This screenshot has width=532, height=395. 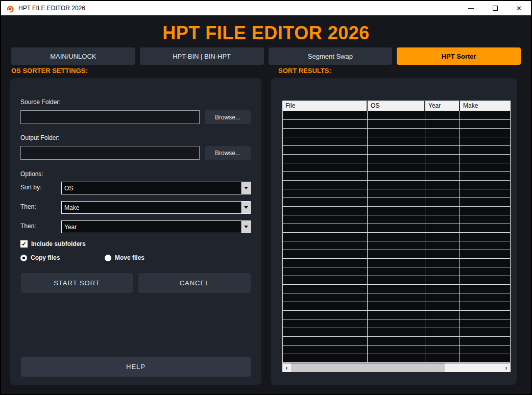 I want to click on checkbox-check-icon: ✓, so click(x=24, y=244).